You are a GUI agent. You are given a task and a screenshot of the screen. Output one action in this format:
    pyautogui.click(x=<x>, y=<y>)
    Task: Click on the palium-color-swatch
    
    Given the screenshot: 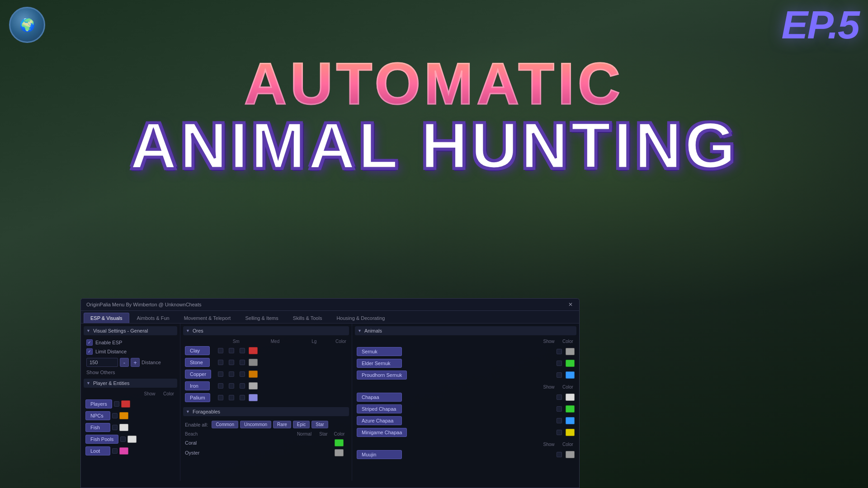 What is the action you would take?
    pyautogui.click(x=253, y=398)
    